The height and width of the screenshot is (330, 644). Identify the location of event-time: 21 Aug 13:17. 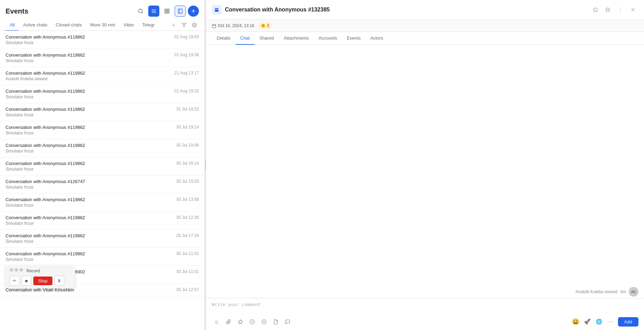
(187, 73).